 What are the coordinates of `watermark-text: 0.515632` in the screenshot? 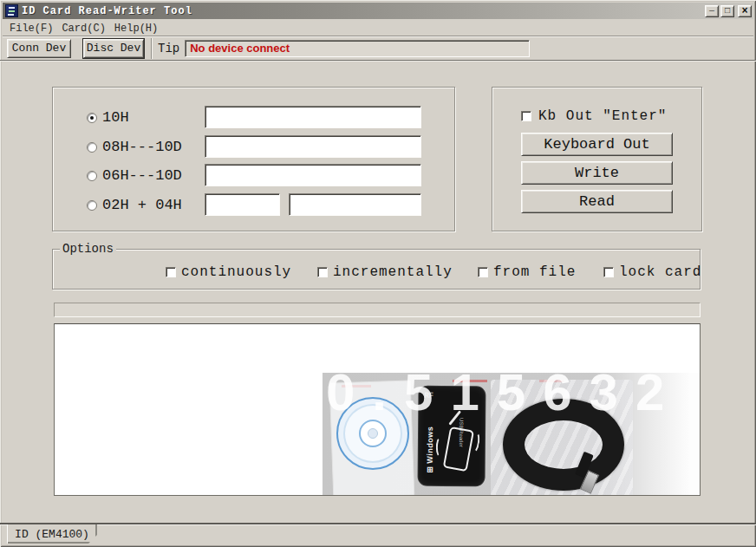 It's located at (504, 397).